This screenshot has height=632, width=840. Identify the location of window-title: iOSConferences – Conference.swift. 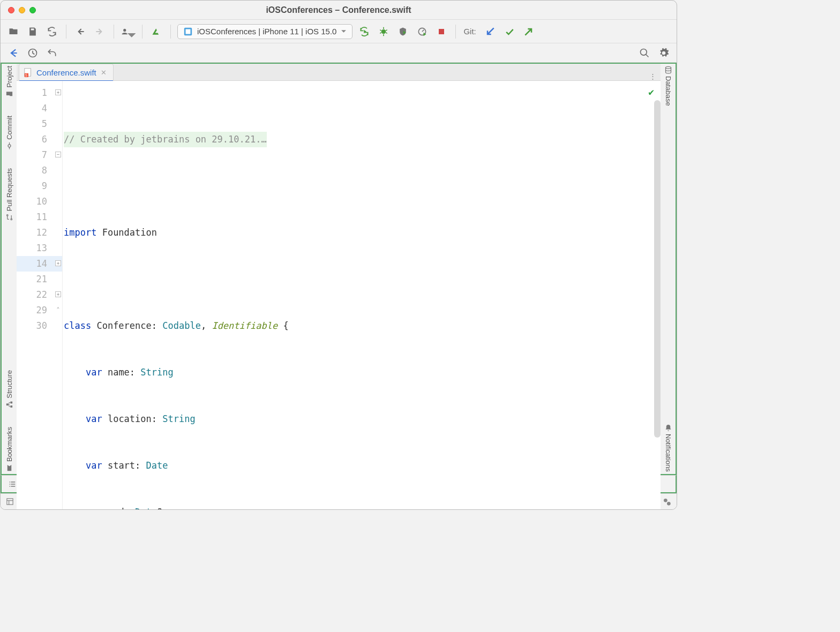
(339, 10).